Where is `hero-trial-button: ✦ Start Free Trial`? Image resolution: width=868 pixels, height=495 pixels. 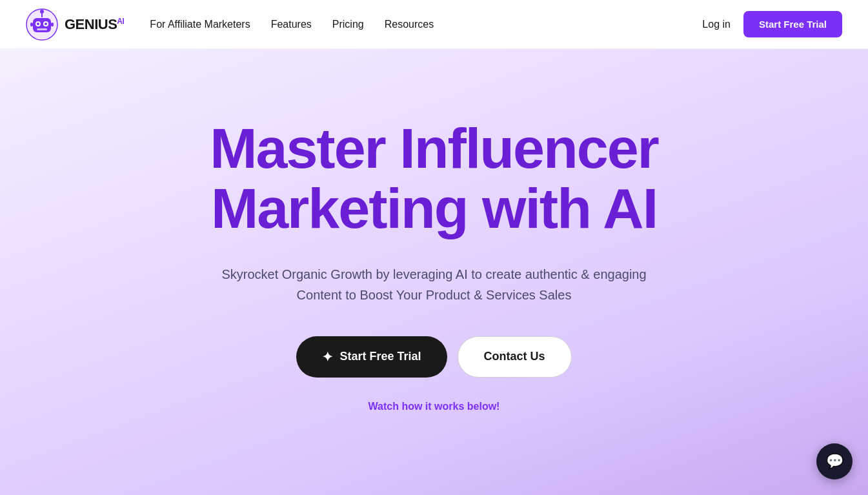
hero-trial-button: ✦ Start Free Trial is located at coordinates (372, 357).